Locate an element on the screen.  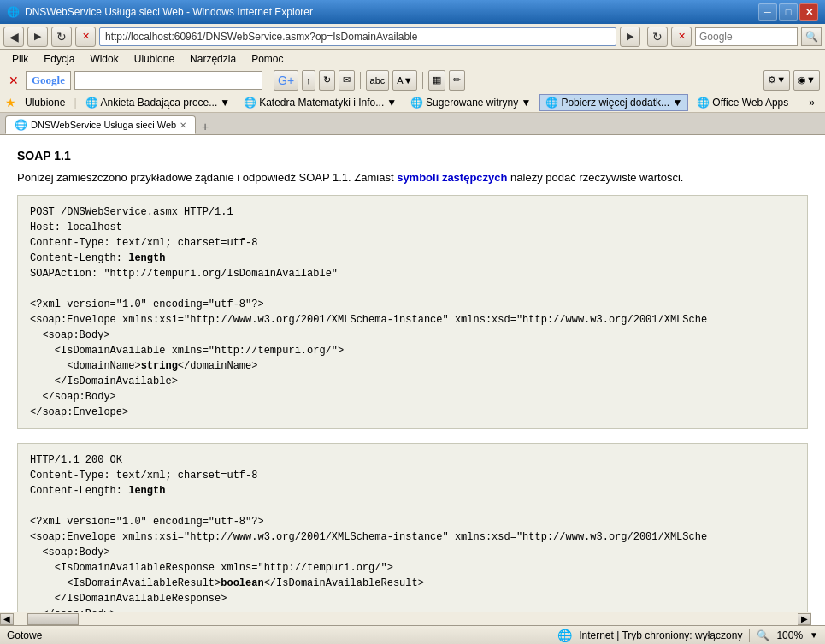
hscroll-thumb is located at coordinates (53, 619).